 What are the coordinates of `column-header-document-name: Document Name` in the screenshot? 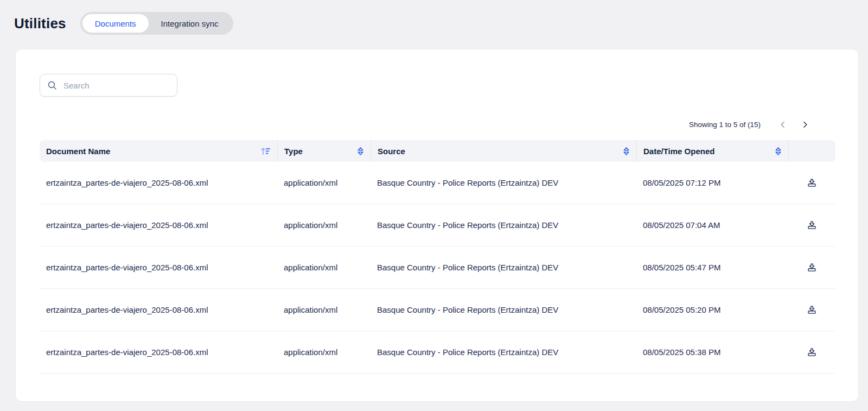 It's located at (158, 151).